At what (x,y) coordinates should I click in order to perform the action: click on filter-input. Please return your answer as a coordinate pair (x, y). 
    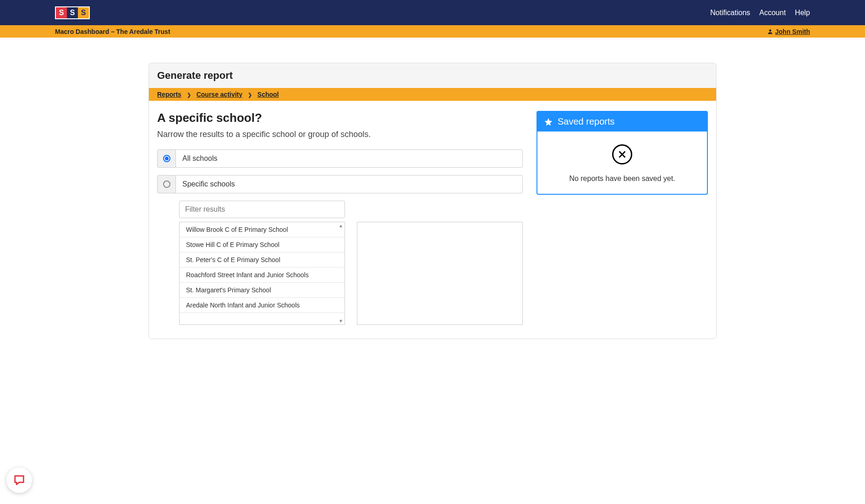
    Looking at the image, I should click on (262, 209).